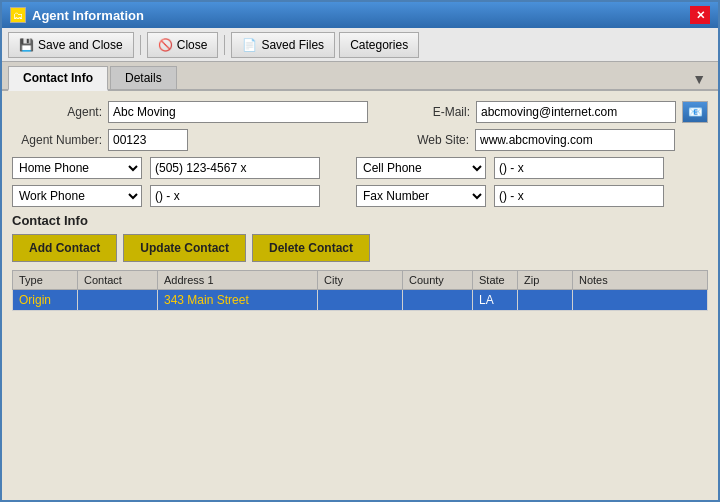  What do you see at coordinates (640, 300) in the screenshot?
I see `cell-notes` at bounding box center [640, 300].